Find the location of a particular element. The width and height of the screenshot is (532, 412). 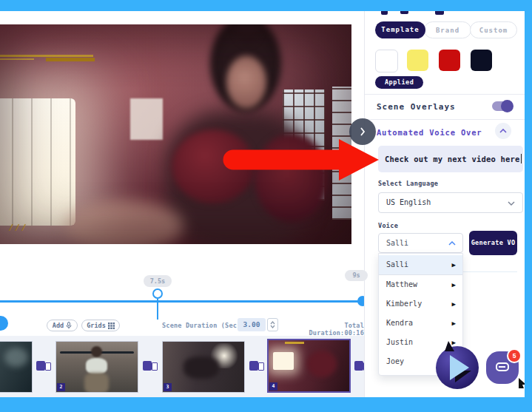

end-time-badge: 9s is located at coordinates (357, 275).